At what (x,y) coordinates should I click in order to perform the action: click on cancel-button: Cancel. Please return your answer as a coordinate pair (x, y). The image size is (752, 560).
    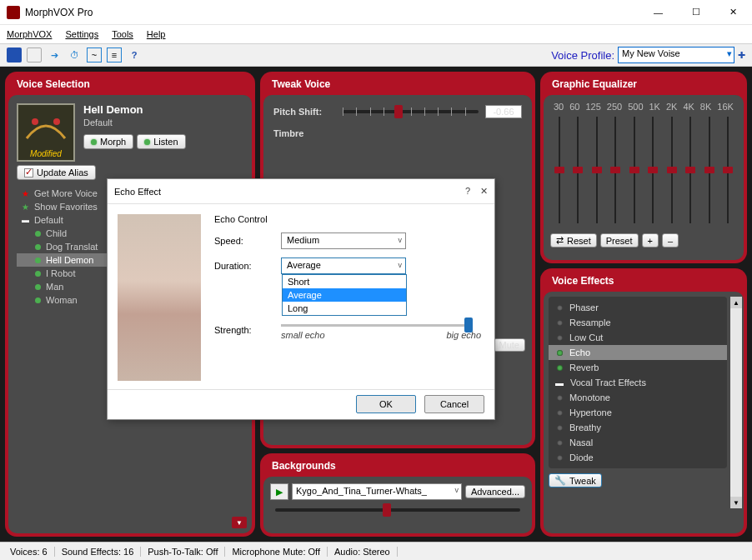
    Looking at the image, I should click on (454, 404).